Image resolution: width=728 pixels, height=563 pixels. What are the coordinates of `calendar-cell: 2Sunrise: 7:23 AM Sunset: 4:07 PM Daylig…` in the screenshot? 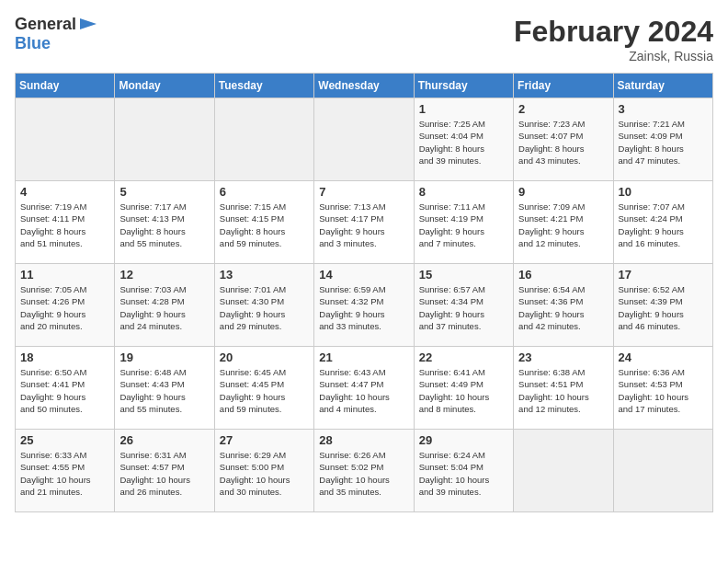 It's located at (563, 140).